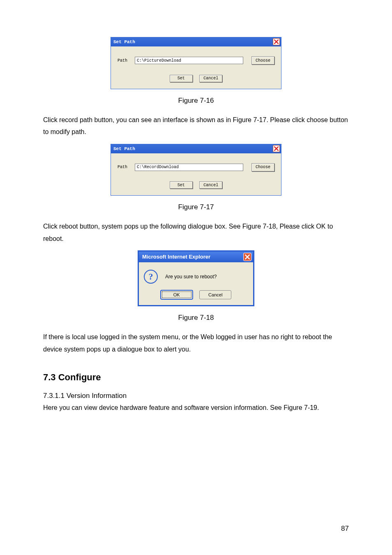 The height and width of the screenshot is (555, 392). What do you see at coordinates (196, 343) in the screenshot?
I see `body-paragraph: If there is local use logged in the syst…` at bounding box center [196, 343].